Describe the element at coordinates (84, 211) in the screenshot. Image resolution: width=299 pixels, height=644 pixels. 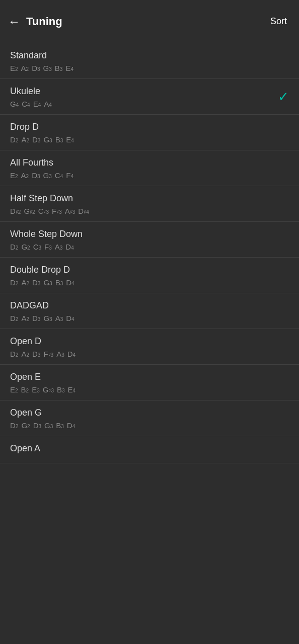
I see `note: D♯4` at that location.